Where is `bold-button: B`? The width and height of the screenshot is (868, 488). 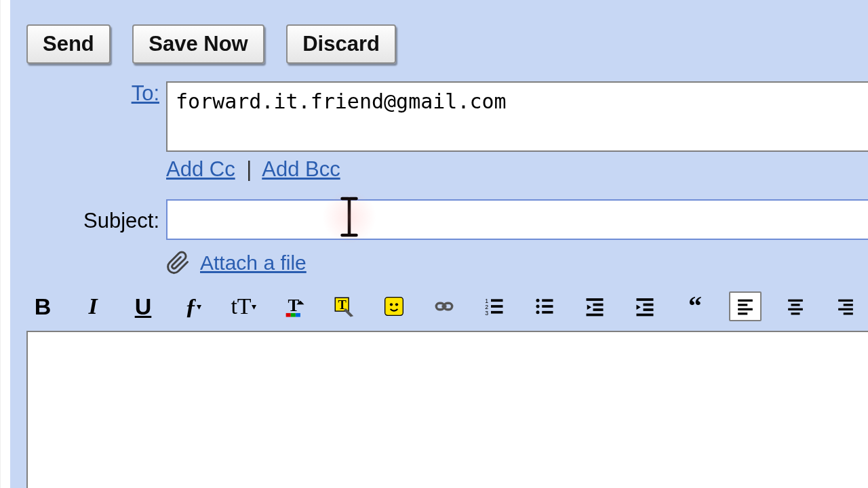
bold-button: B is located at coordinates (43, 306).